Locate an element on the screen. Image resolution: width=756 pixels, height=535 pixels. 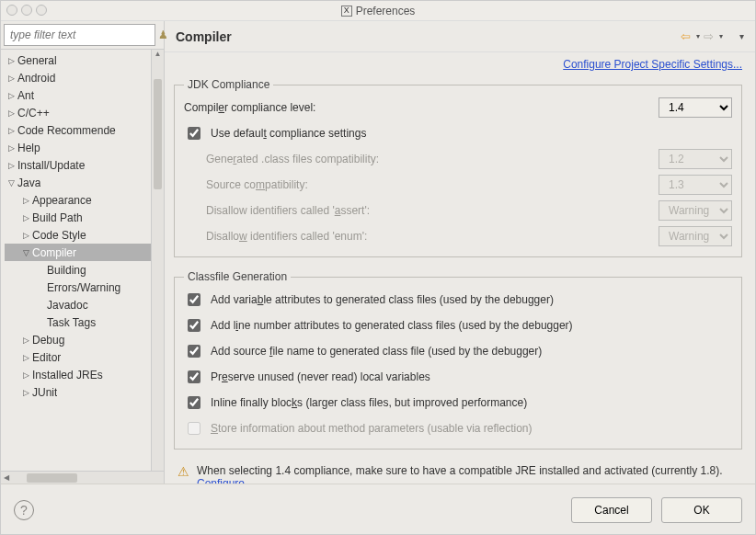
configure-jre-link: Configure... is located at coordinates (225, 480).